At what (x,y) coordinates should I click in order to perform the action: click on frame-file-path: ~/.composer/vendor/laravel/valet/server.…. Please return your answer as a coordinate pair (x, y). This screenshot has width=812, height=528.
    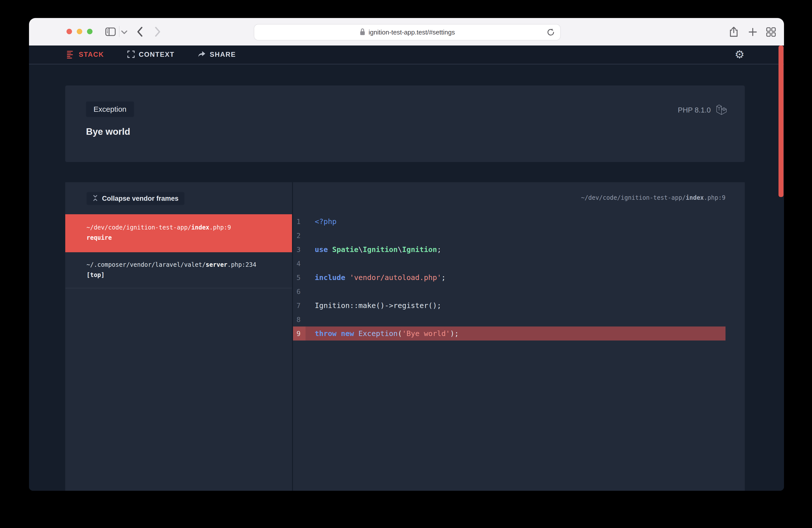
    Looking at the image, I should click on (184, 265).